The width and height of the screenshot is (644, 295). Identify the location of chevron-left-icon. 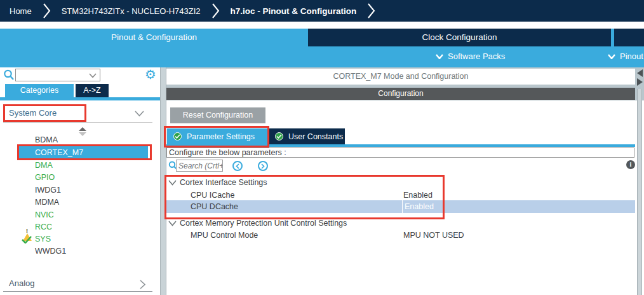
(238, 167).